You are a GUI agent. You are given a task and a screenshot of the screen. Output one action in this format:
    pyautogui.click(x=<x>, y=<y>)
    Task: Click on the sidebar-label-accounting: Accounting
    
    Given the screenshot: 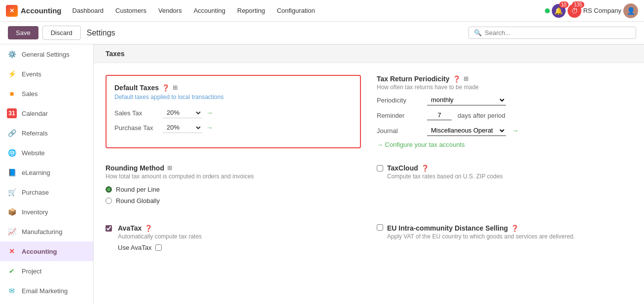 What is the action you would take?
    pyautogui.click(x=39, y=251)
    